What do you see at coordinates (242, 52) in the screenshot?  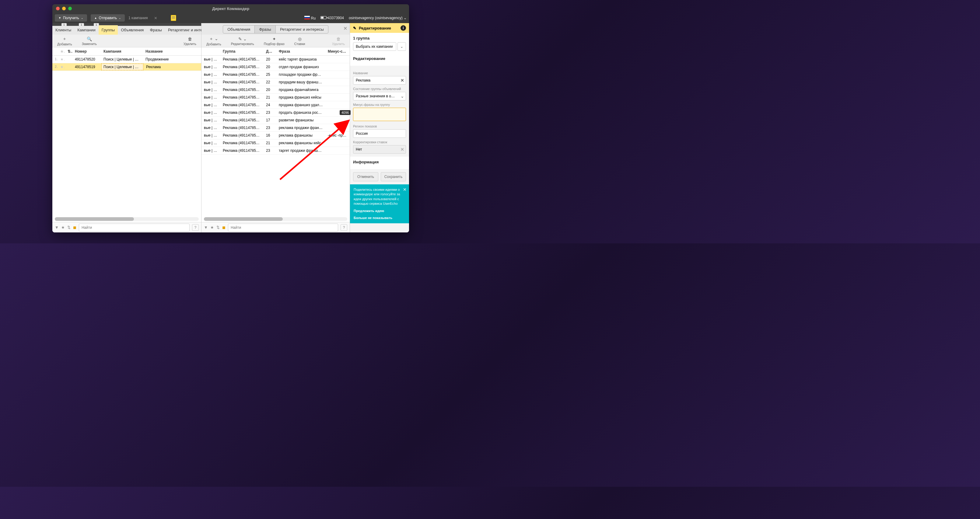 I see `header-group: Группа` at bounding box center [242, 52].